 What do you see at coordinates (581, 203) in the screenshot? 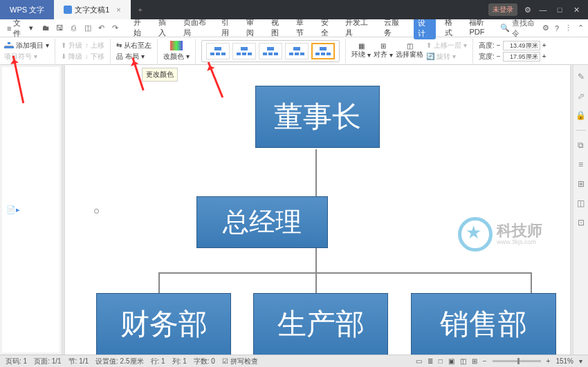
I see `sidetool-4-icon: ◫` at bounding box center [581, 203].